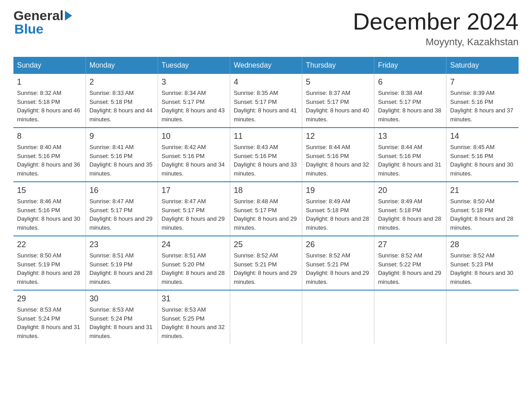  What do you see at coordinates (194, 82) in the screenshot?
I see `day-number: 3` at bounding box center [194, 82].